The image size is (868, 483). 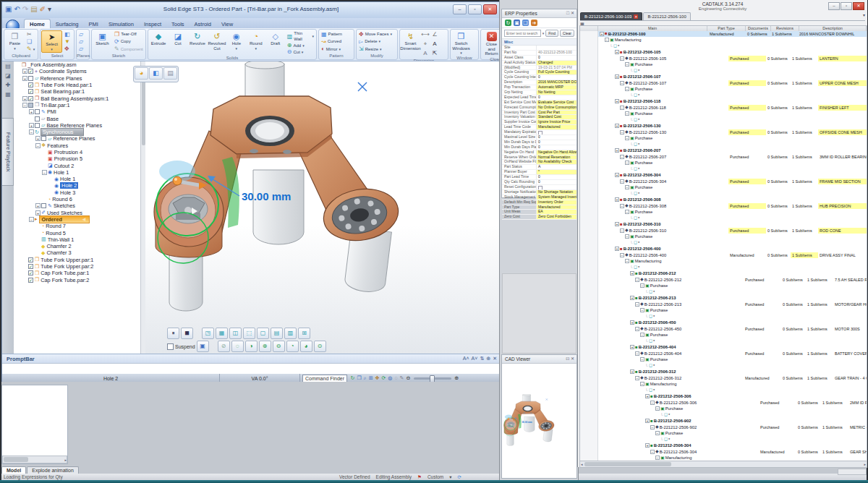 What do you see at coordinates (540, 14) in the screenshot?
I see `erp-panel-header: ERP Properties ⏍ ✕` at bounding box center [540, 14].